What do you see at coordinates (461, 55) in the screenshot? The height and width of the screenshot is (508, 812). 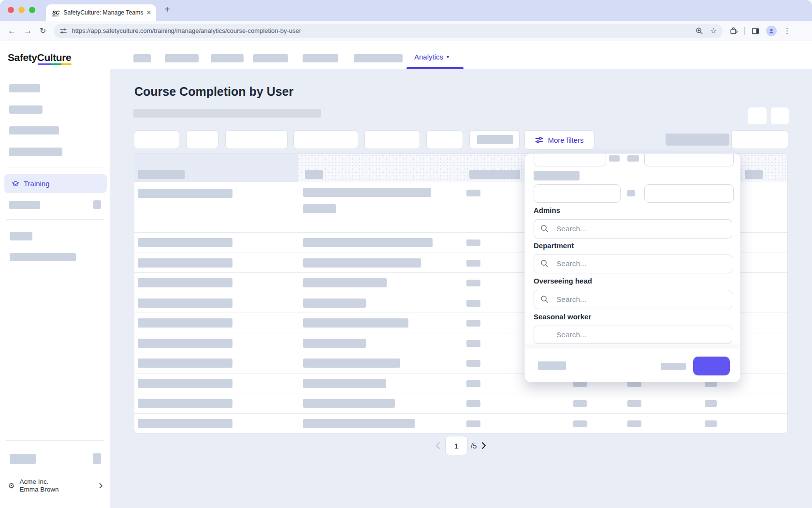 I see `top-nav: Analytics ▾` at bounding box center [461, 55].